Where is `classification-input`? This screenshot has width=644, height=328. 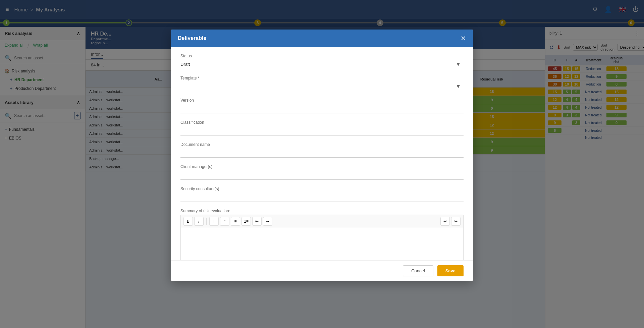
classification-input is located at coordinates (322, 131).